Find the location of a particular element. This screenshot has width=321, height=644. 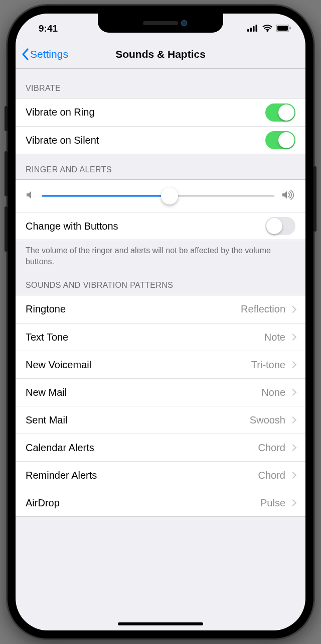

row-detail: Swoosh is located at coordinates (268, 420).